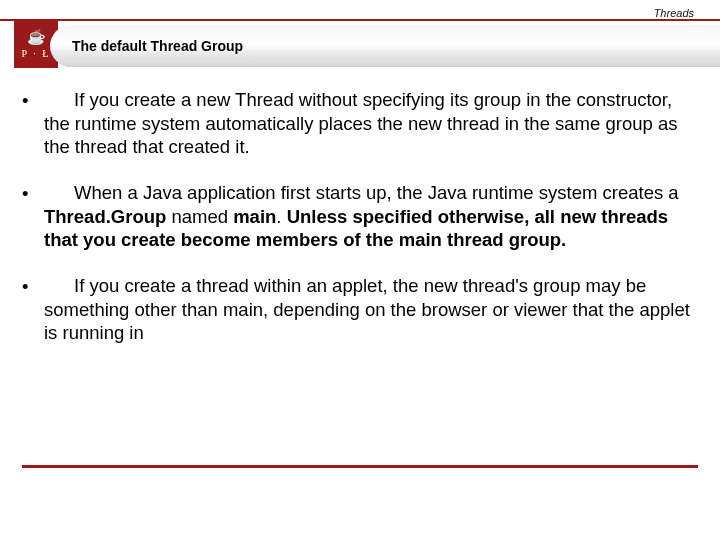 The width and height of the screenshot is (720, 540). Describe the element at coordinates (200, 216) in the screenshot. I see `text-run: named` at that location.